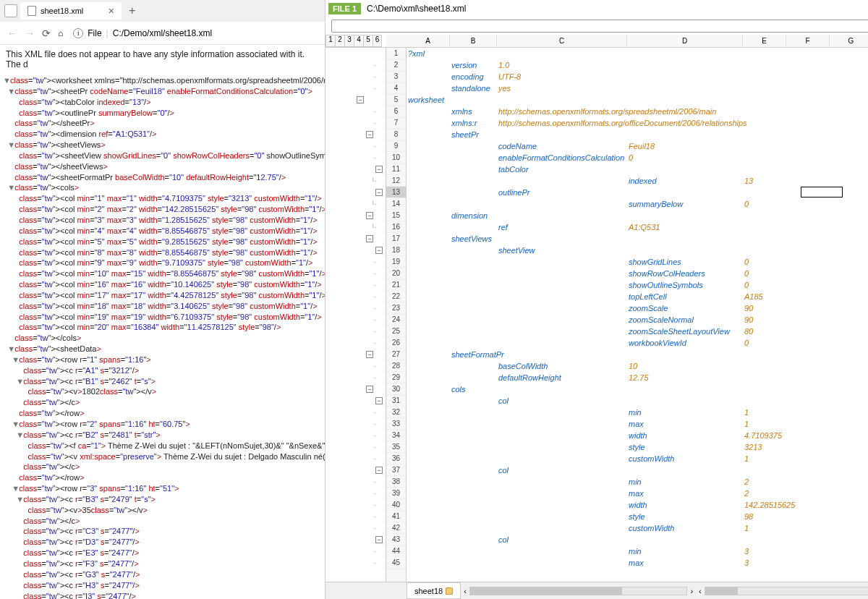 The width and height of the screenshot is (868, 599). What do you see at coordinates (396, 493) in the screenshot?
I see `row-number: 39` at bounding box center [396, 493].